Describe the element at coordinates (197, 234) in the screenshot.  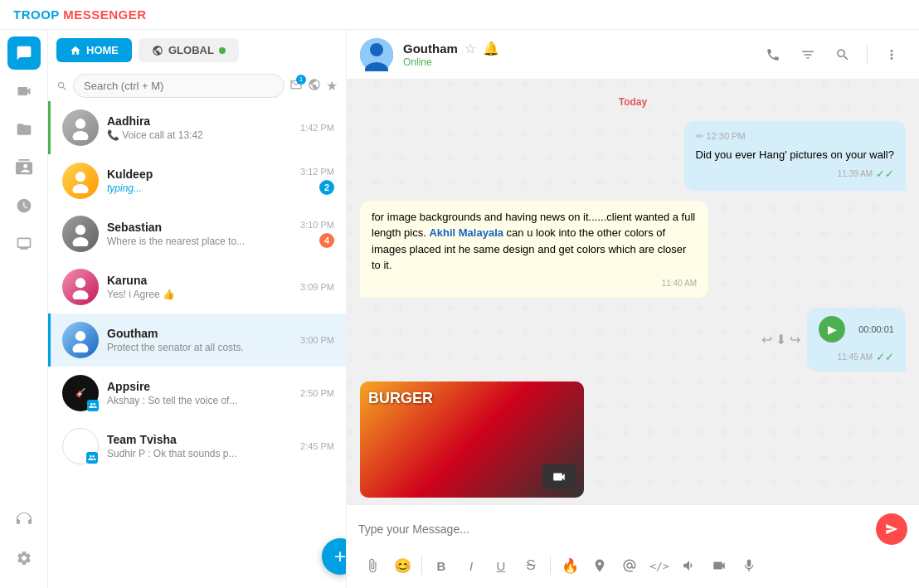
I see `contact-item-sebastian: Sebastian Where is the nearest place to.…` at that location.